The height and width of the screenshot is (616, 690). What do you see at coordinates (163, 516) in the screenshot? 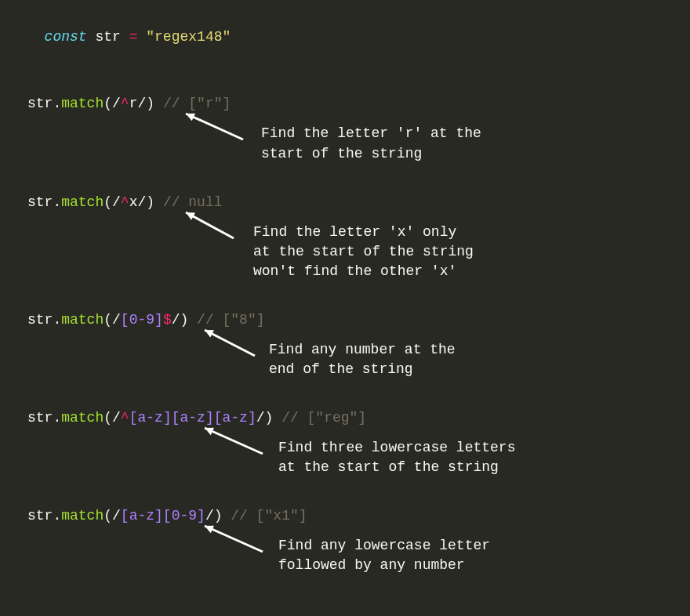
I see `regex-char-class: [a-z][0-9]` at bounding box center [163, 516].